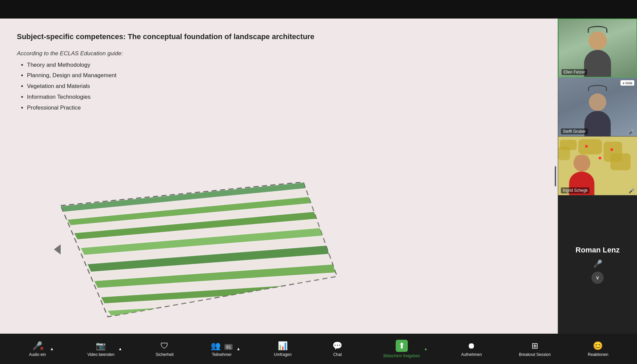 Image resolution: width=637 pixels, height=364 pixels. I want to click on participants-group: 👥 81 Teilnehmer ▲, so click(224, 349).